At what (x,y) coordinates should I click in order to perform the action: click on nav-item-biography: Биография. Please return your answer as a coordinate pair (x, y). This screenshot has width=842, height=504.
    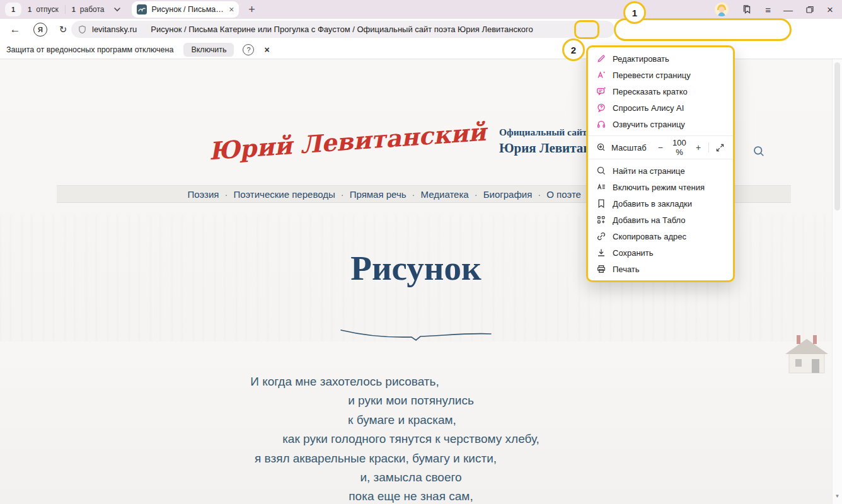
    Looking at the image, I should click on (508, 194).